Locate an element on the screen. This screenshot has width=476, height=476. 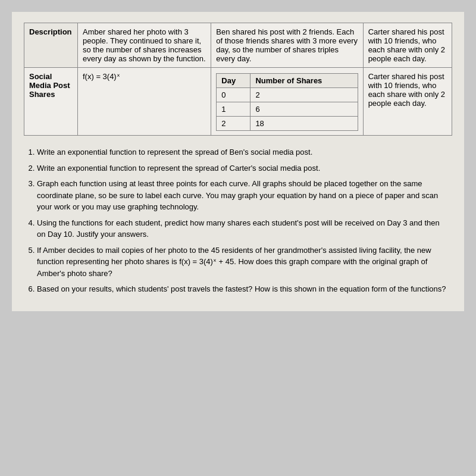
question-item-2: Write an exponential function to represe… is located at coordinates (243, 168).